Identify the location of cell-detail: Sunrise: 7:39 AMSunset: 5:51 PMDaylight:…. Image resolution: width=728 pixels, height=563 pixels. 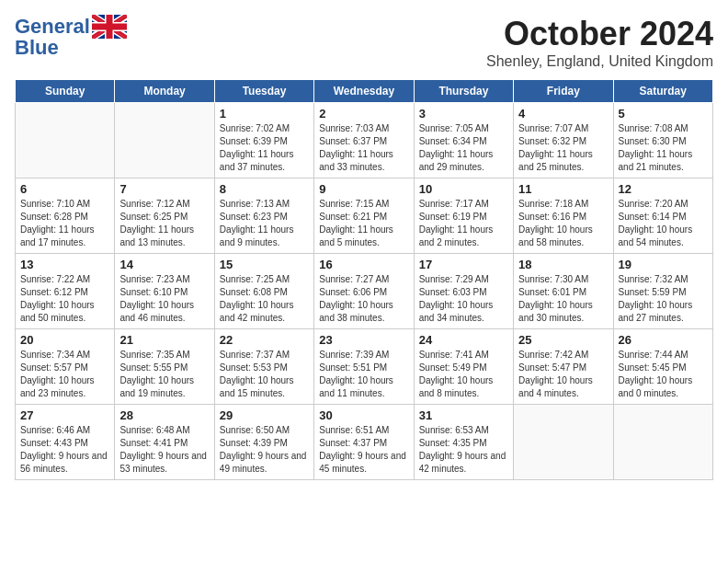
(364, 374).